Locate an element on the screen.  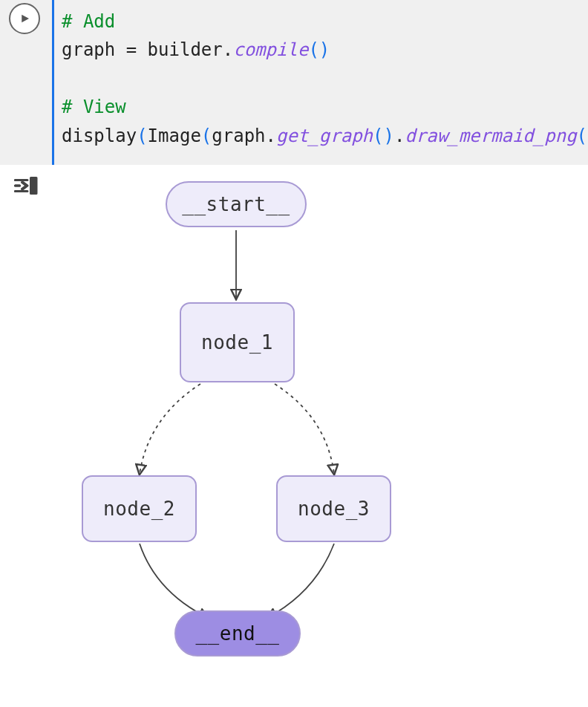
code-token: Image is located at coordinates (174, 136).